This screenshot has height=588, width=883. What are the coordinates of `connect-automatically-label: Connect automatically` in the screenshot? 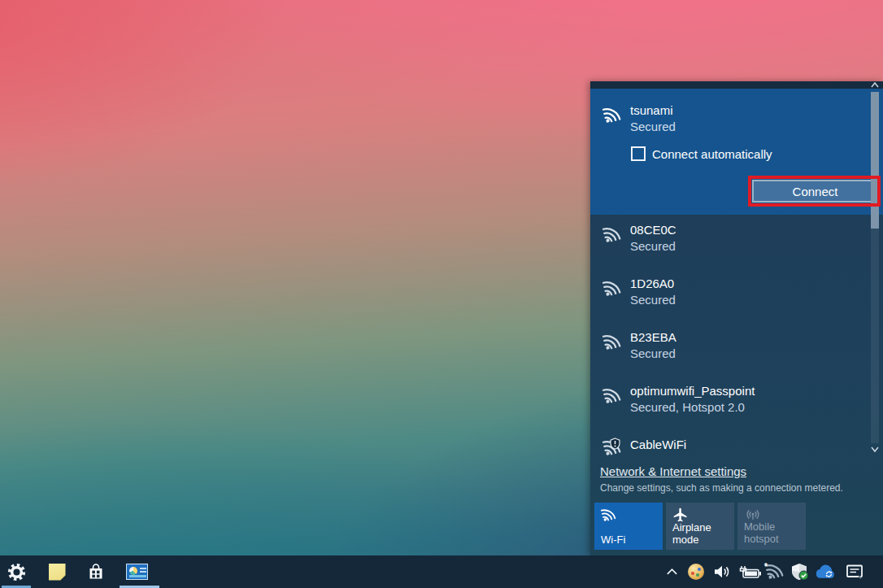 It's located at (712, 155).